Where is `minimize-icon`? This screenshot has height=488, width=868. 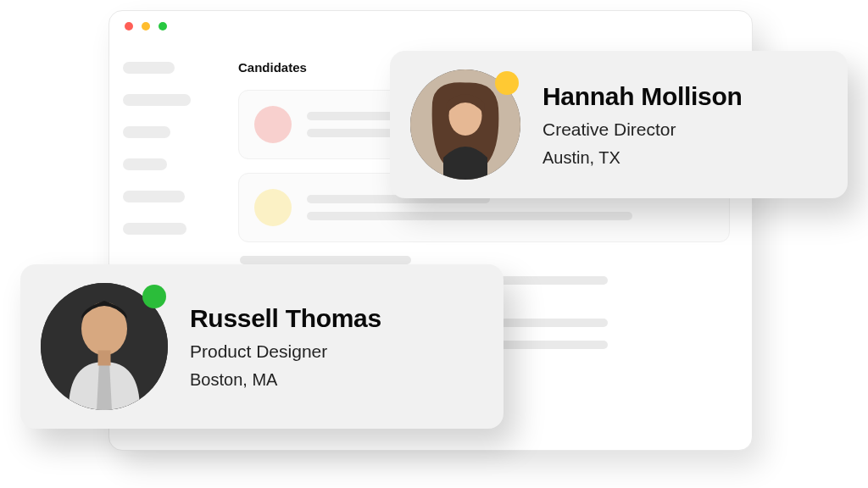
minimize-icon is located at coordinates (146, 26).